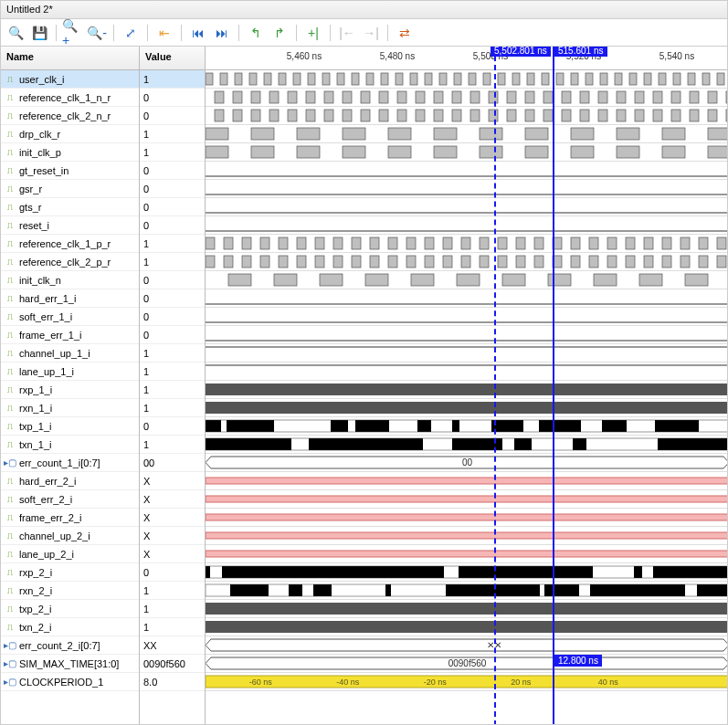  What do you see at coordinates (69, 664) in the screenshot?
I see `signal-row: ▸▢SIM_MAX_TIME[31:0]` at bounding box center [69, 664].